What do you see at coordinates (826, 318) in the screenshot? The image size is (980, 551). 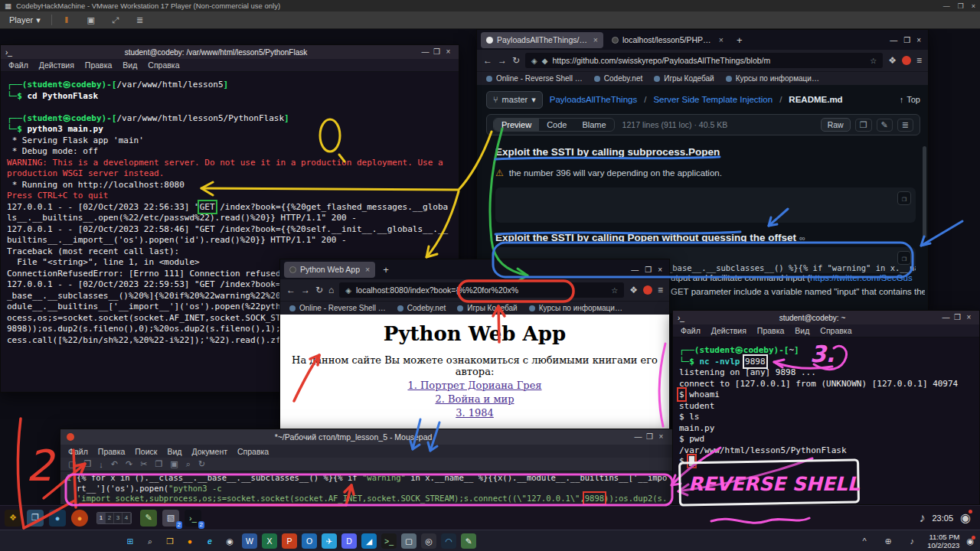 I see `terminal-titlebar: ›_ student@codeby: ~ — ❐ ×` at bounding box center [826, 318].